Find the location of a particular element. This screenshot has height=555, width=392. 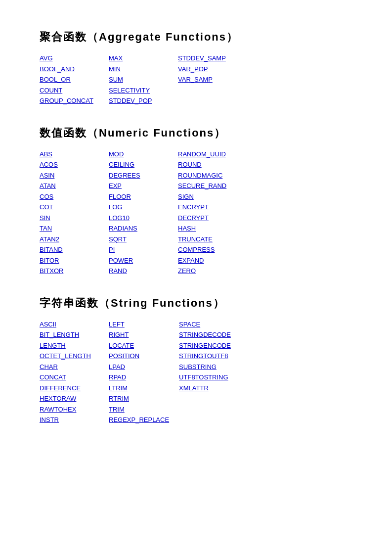

fn-link-sum: SUM is located at coordinates (138, 80).